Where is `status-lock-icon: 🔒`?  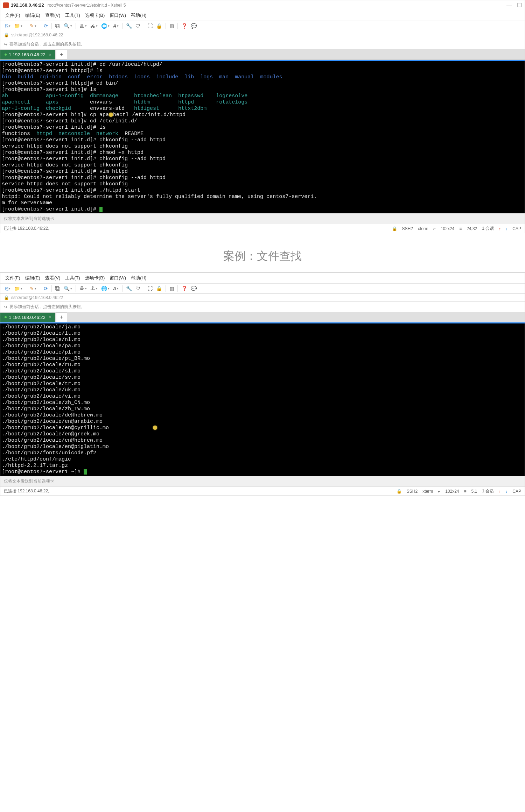 status-lock-icon: 🔒 is located at coordinates (395, 229).